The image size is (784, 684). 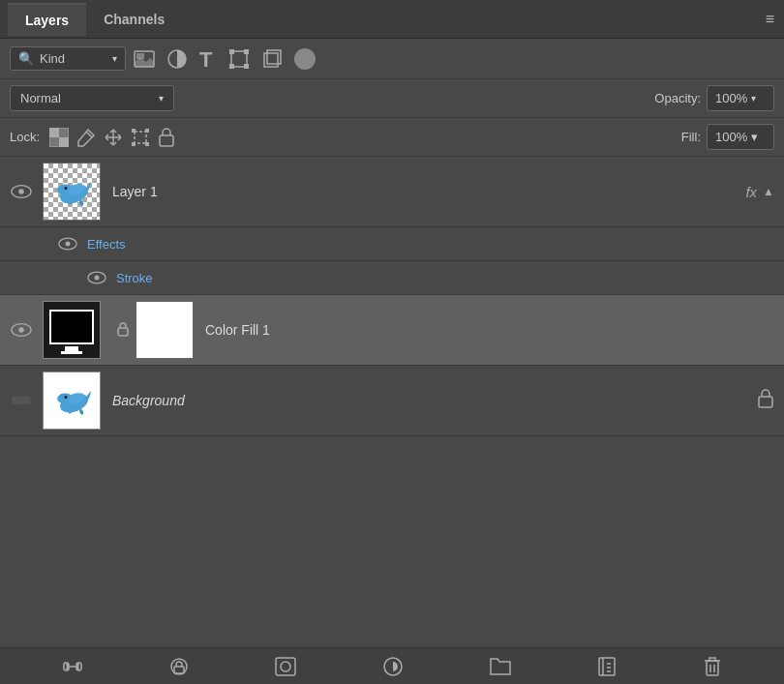 What do you see at coordinates (72, 401) in the screenshot?
I see `background-thumbnail` at bounding box center [72, 401].